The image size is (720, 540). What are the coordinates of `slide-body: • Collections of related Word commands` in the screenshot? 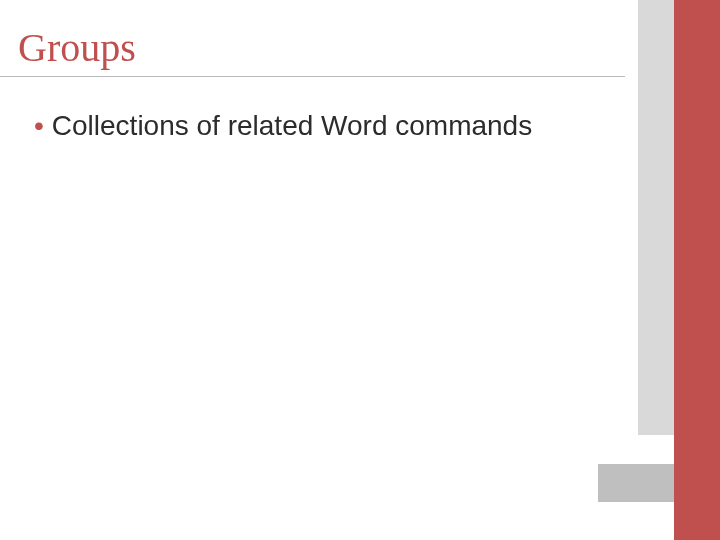 It's located at (314, 126).